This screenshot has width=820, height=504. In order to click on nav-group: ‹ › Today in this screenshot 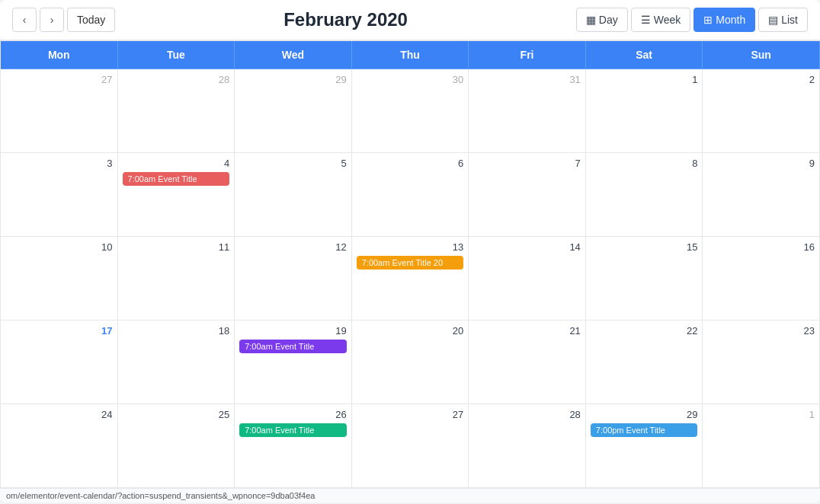, I will do `click(64, 20)`.